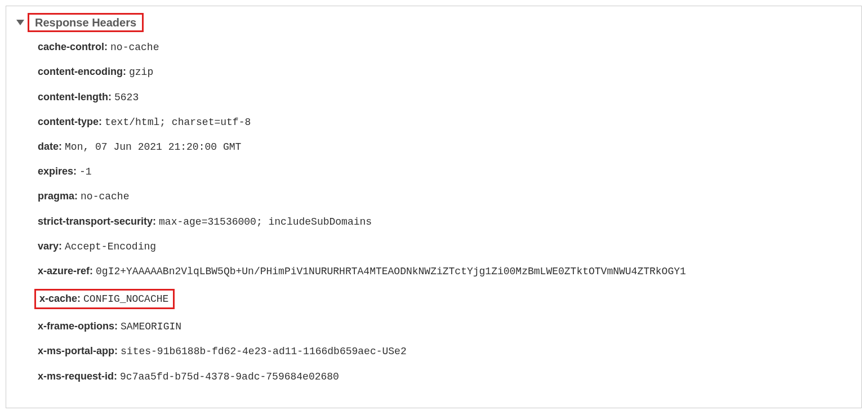  I want to click on header-name: x-azure-ref:, so click(65, 271).